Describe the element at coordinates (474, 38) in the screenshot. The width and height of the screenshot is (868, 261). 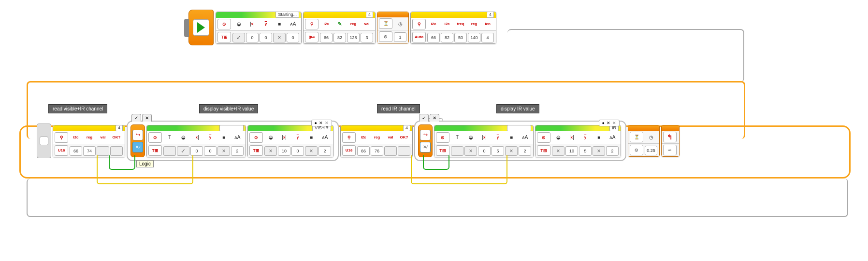
I see `param: 140` at that location.